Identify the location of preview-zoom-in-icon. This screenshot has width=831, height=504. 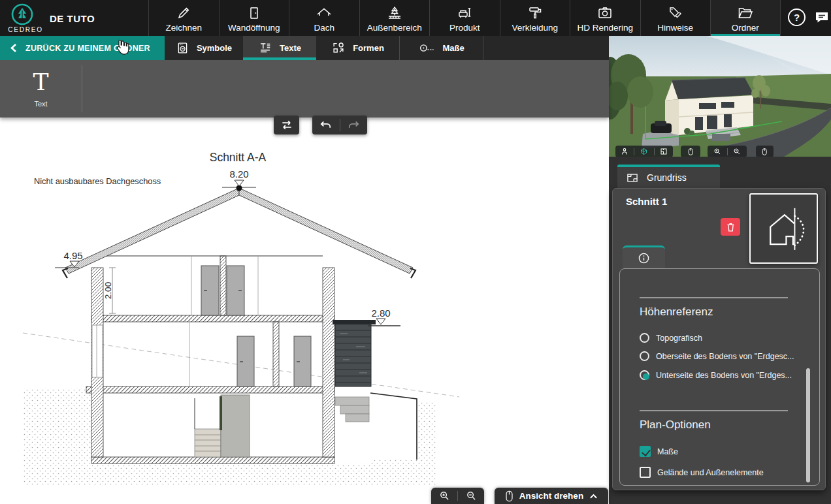
(717, 151).